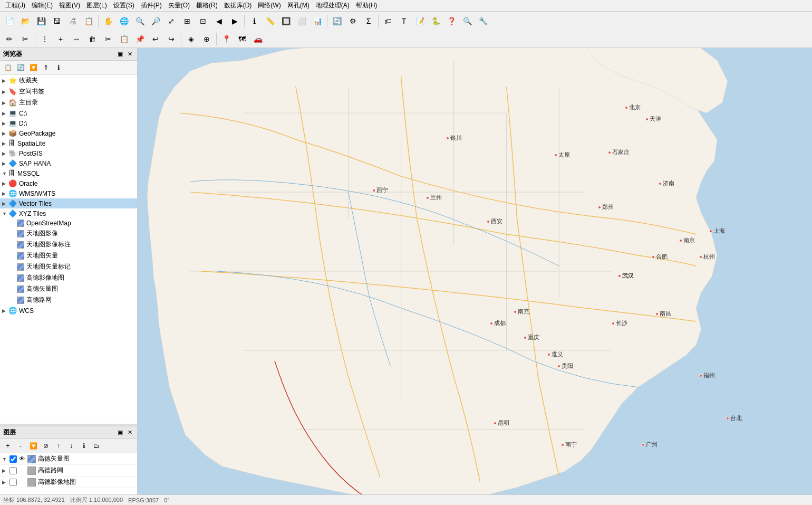 This screenshot has height=505, width=812. What do you see at coordinates (69, 144) in the screenshot?
I see `tree-item-spatialite: ▶🗄 SpatiaLite` at bounding box center [69, 144].